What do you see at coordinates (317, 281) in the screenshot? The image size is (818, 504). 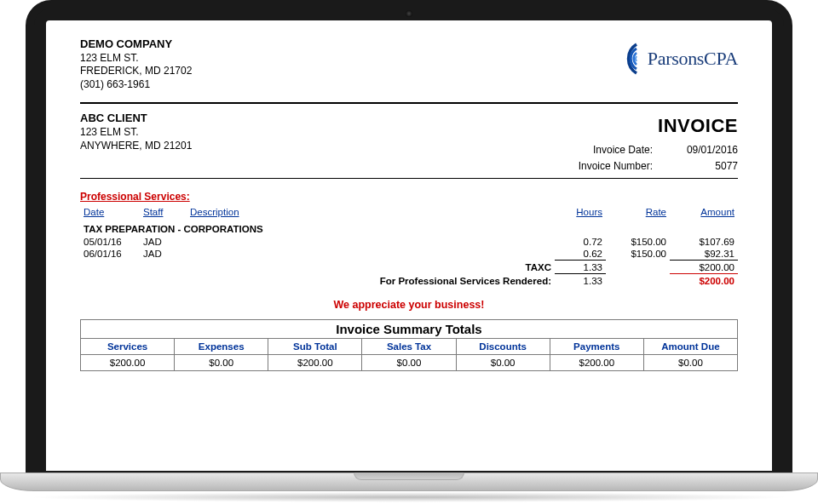 I see `rendered-label: For Professional Services Rendered:` at bounding box center [317, 281].